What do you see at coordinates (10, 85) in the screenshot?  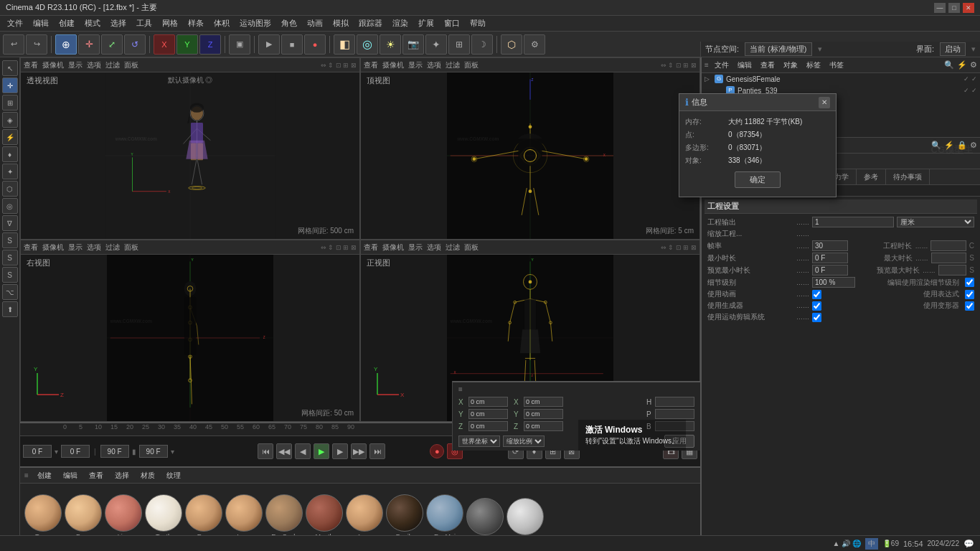 I see `left-tool-2: ✛` at bounding box center [10, 85].